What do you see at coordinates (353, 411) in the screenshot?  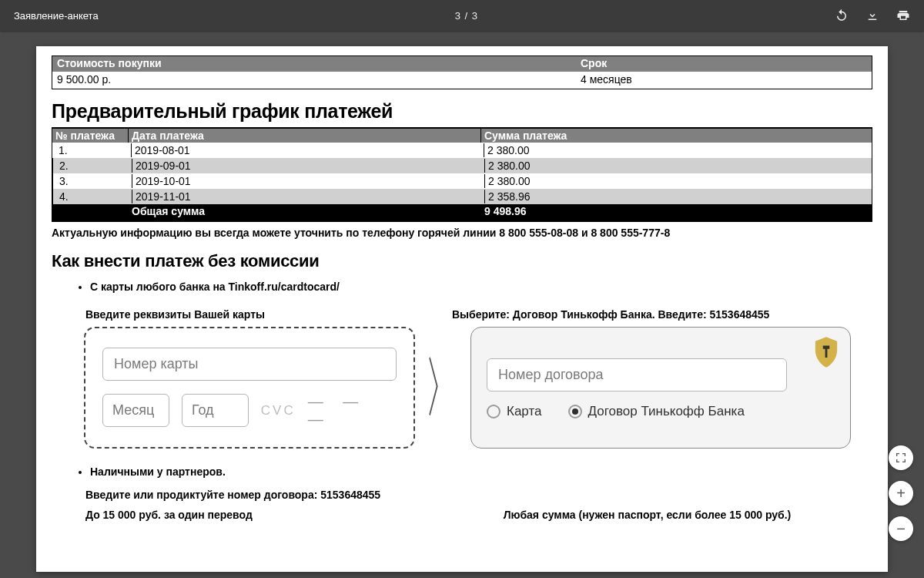 I see `cvc-placeholder: — — —` at bounding box center [353, 411].